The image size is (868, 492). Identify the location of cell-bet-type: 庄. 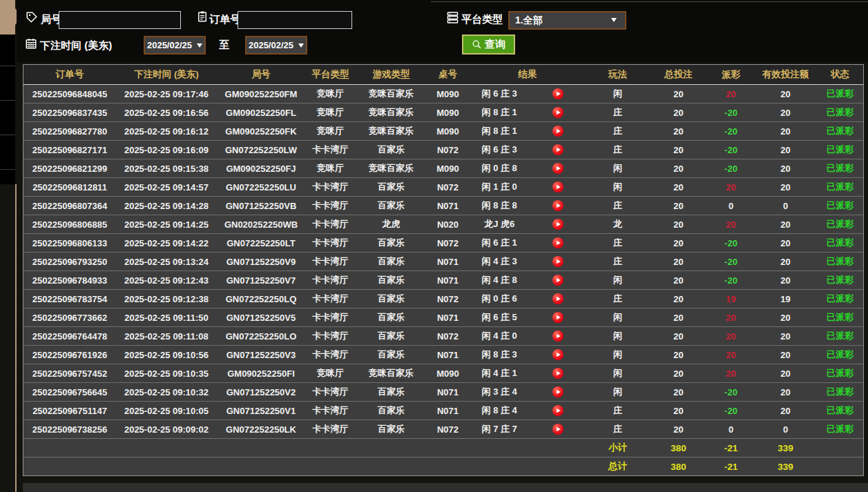
(617, 113).